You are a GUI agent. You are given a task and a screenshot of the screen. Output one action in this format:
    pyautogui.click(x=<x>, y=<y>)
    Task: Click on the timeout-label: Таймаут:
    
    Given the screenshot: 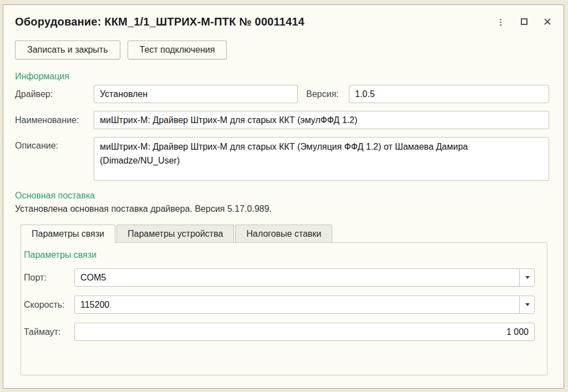 What is the action you would take?
    pyautogui.click(x=49, y=332)
    